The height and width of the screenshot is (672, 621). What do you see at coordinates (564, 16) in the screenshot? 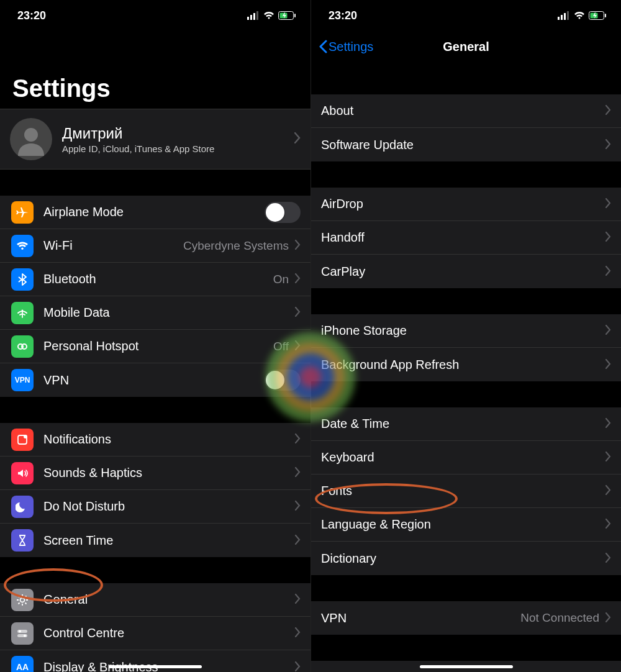
I see `cellular-icon` at bounding box center [564, 16].